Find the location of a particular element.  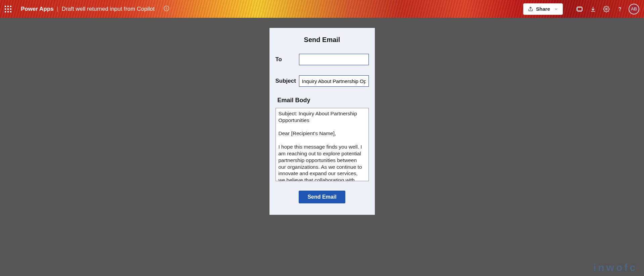

share-label: Share is located at coordinates (543, 9).